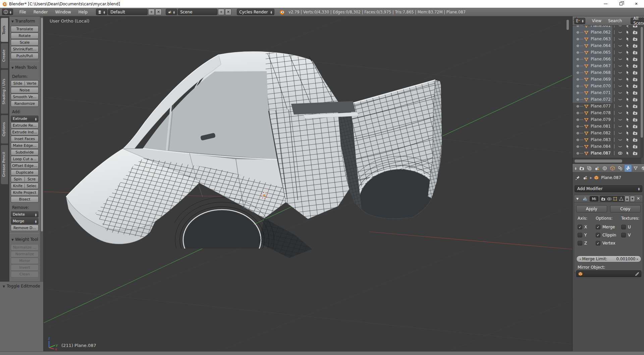 Image resolution: width=644 pixels, height=355 pixels. I want to click on properties-tab-scene, so click(597, 168).